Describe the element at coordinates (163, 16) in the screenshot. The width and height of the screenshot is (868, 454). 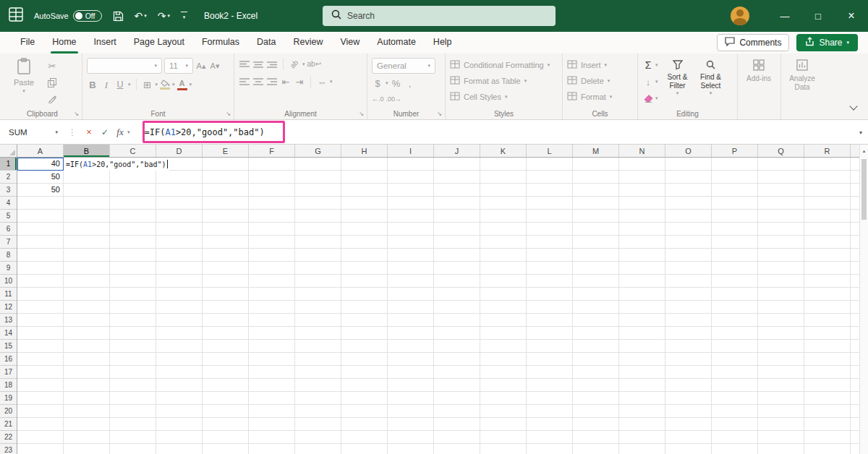
I see `redo-icon: ↷▾` at that location.